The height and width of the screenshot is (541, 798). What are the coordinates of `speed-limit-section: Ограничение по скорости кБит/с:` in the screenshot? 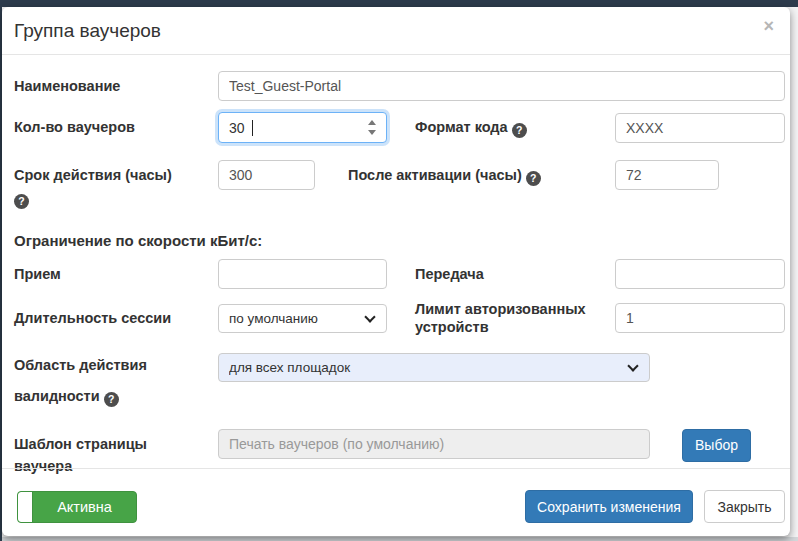 It's located at (400, 240).